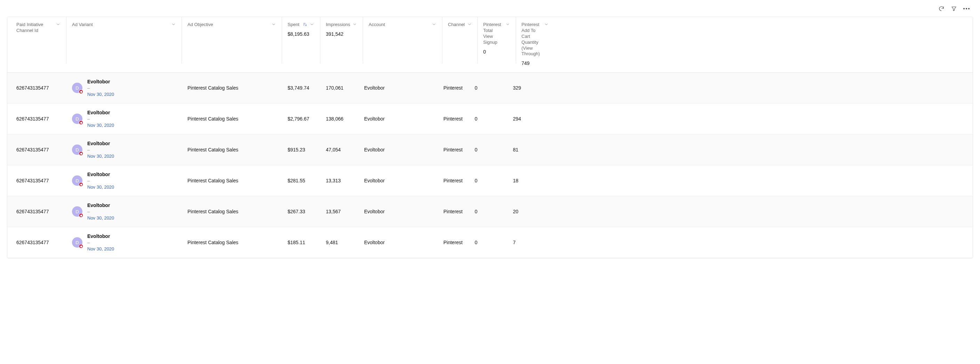 Image resolution: width=980 pixels, height=364 pixels. I want to click on column-summary: 391,542, so click(342, 34).